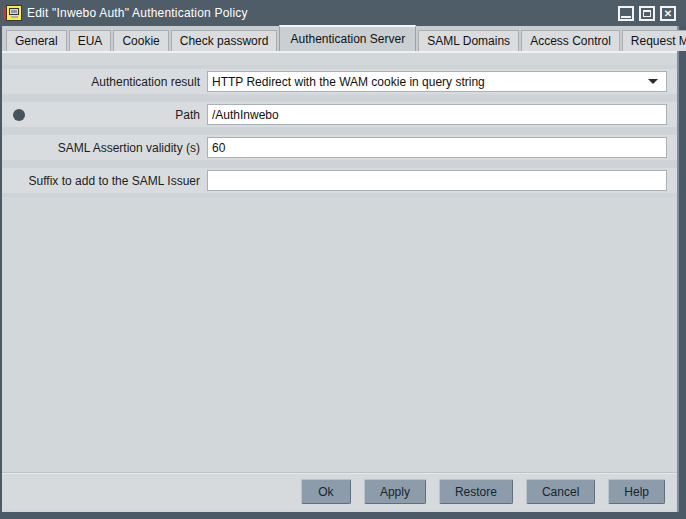 The width and height of the screenshot is (686, 519). I want to click on restore-button: Restore, so click(476, 492).